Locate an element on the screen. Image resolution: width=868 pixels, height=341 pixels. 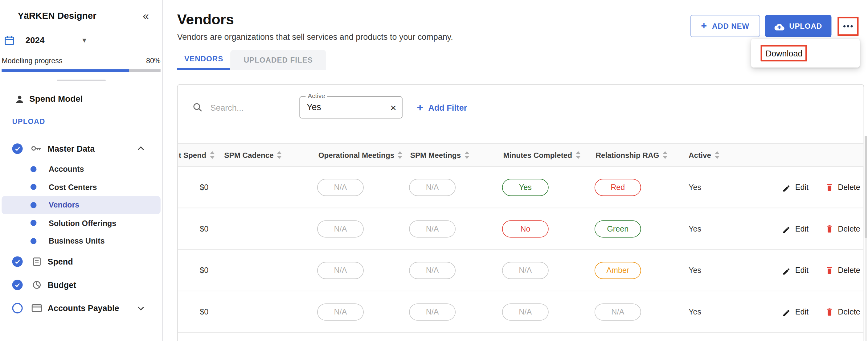
column-header-spend: t Spend is located at coordinates (200, 155).